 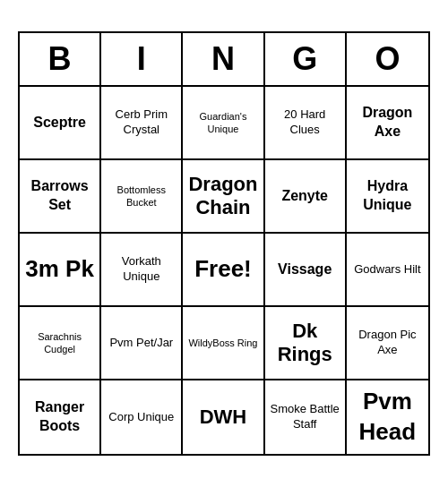 What do you see at coordinates (224, 59) in the screenshot?
I see `bingo-letter-n: N` at bounding box center [224, 59].